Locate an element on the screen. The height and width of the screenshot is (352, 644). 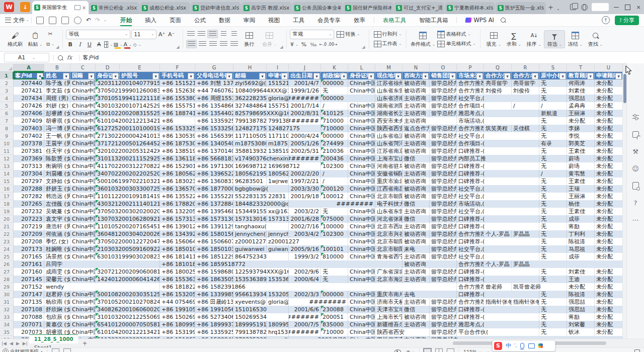
cell-I13: 169698712 is located at coordinates (294, 166).